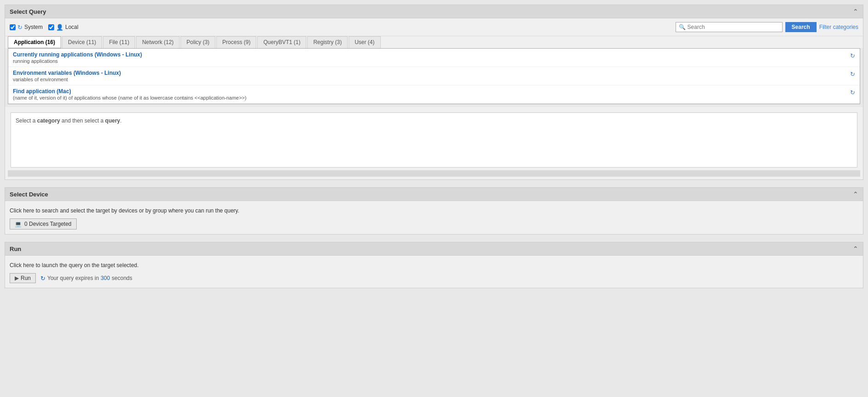 This screenshot has width=868, height=397. What do you see at coordinates (327, 42) in the screenshot?
I see `tab-registry: Registry (3)` at bounding box center [327, 42].